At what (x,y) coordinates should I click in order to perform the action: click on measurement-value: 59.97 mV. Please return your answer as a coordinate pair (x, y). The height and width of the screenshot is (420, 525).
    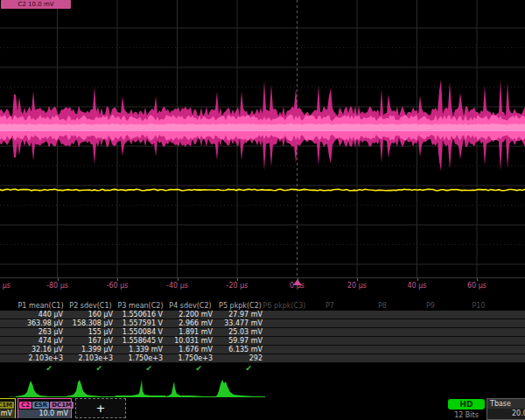
    Looking at the image, I should click on (240, 341).